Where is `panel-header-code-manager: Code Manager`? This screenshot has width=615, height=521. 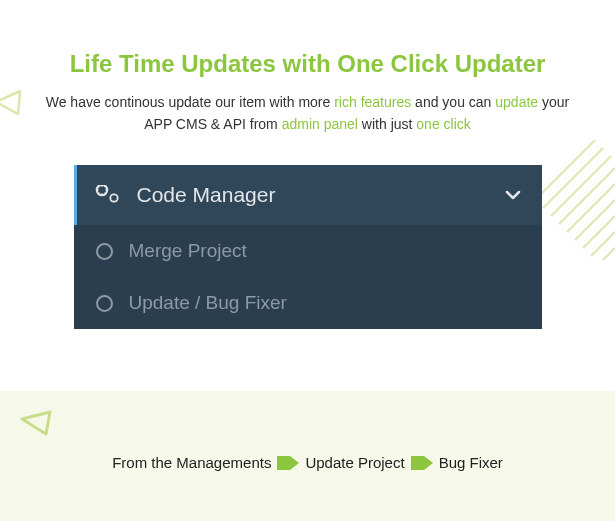
panel-header-code-manager: Code Manager is located at coordinates (308, 195).